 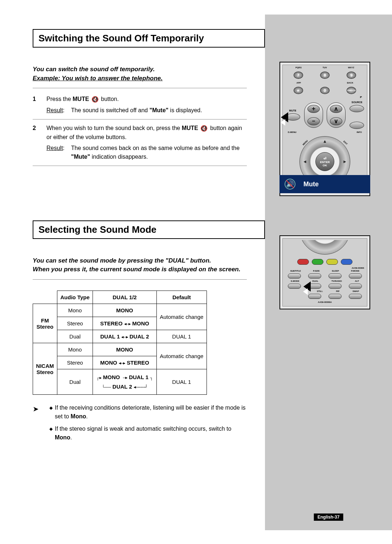 What do you see at coordinates (45, 324) in the screenshot?
I see `fm-stereo-label: FM Stereo` at bounding box center [45, 324].